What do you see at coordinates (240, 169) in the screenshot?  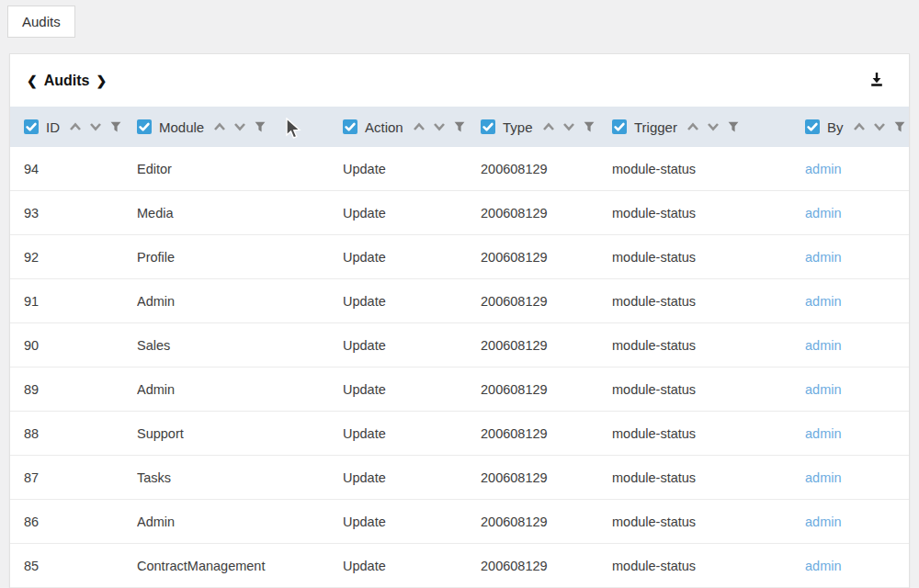 I see `cell-module: Editor` at bounding box center [240, 169].